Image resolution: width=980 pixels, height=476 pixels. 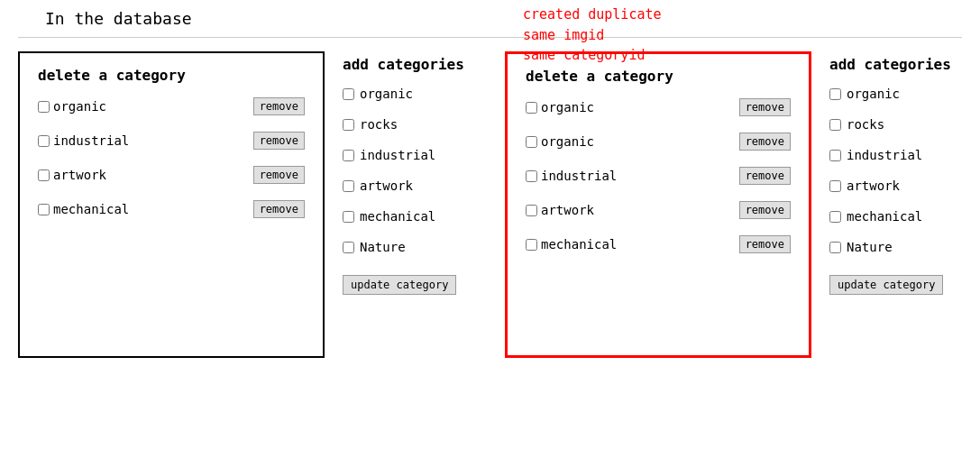 I want to click on right-cat-left-4: mechanical, so click(x=572, y=244).